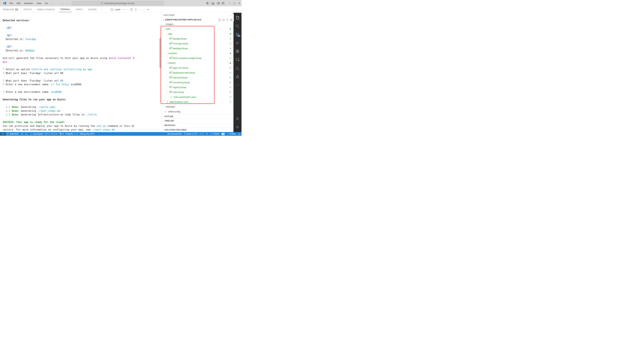  Describe the element at coordinates (28, 9) in the screenshot. I see `tab-output: OUTPUT` at that location.